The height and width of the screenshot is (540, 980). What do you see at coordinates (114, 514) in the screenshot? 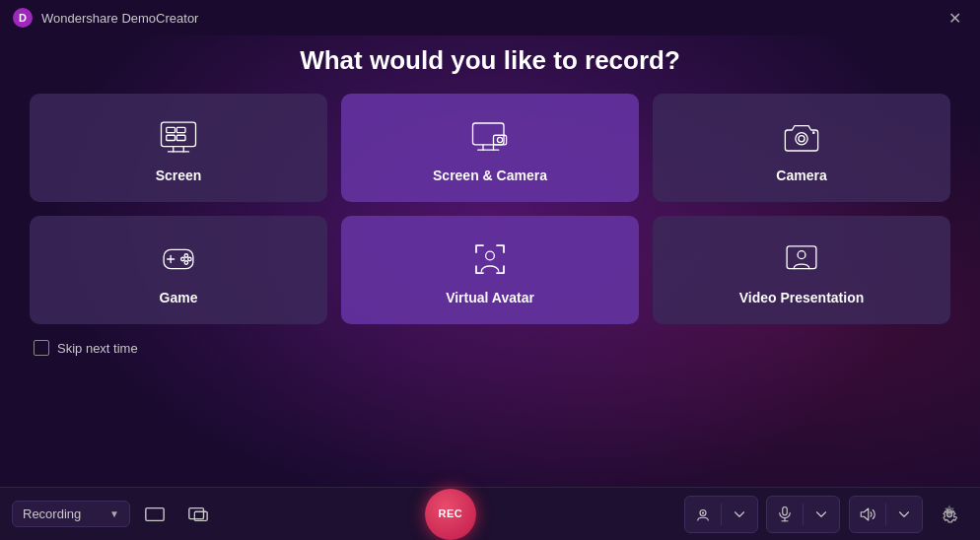
I see `chevron-down-icon: ▼` at bounding box center [114, 514].